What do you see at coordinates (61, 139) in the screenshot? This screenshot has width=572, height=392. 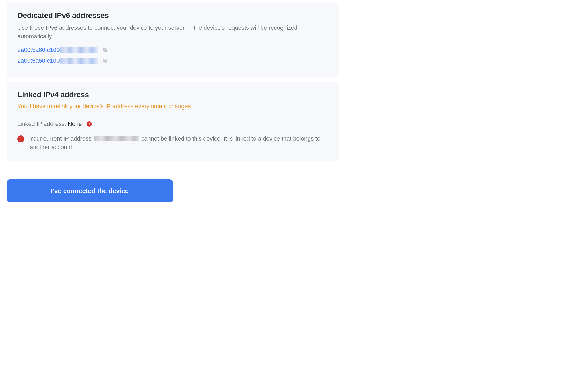 I see `ipv4-error-prefix: Your current IP address` at bounding box center [61, 139].